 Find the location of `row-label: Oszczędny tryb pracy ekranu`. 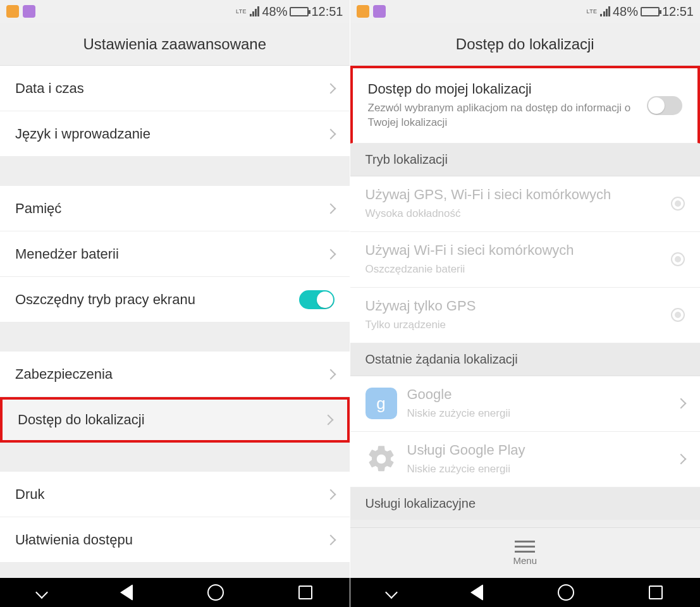

row-label: Oszczędny tryb pracy ekranu is located at coordinates (105, 300).